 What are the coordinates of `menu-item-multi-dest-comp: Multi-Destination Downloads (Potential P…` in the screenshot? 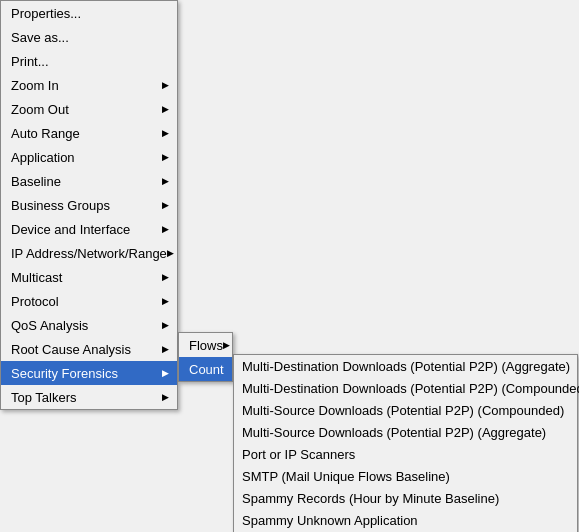 It's located at (406, 388).